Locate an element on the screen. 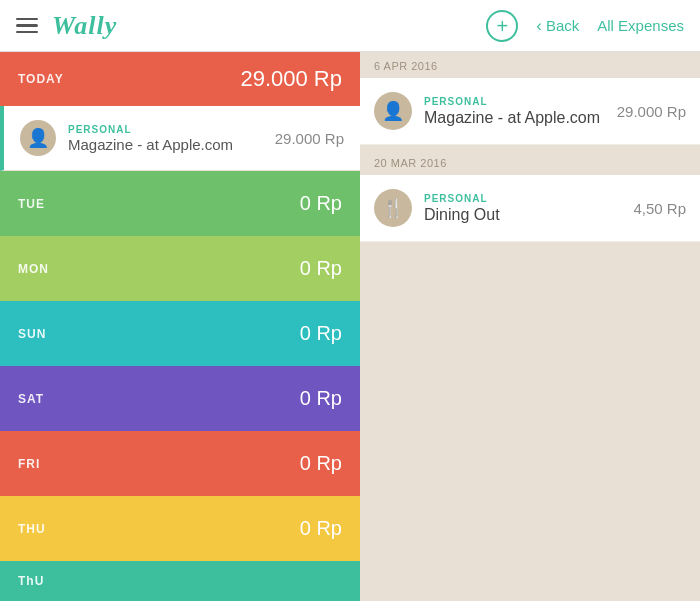 Image resolution: width=700 pixels, height=601 pixels. date-header: 20 MAR 2016 is located at coordinates (530, 162).